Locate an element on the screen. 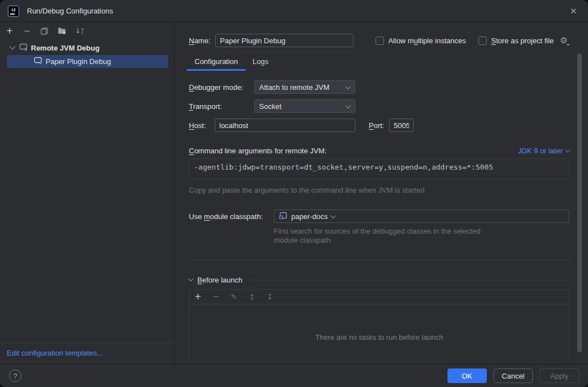  move-up-icon: ↥ is located at coordinates (252, 297).